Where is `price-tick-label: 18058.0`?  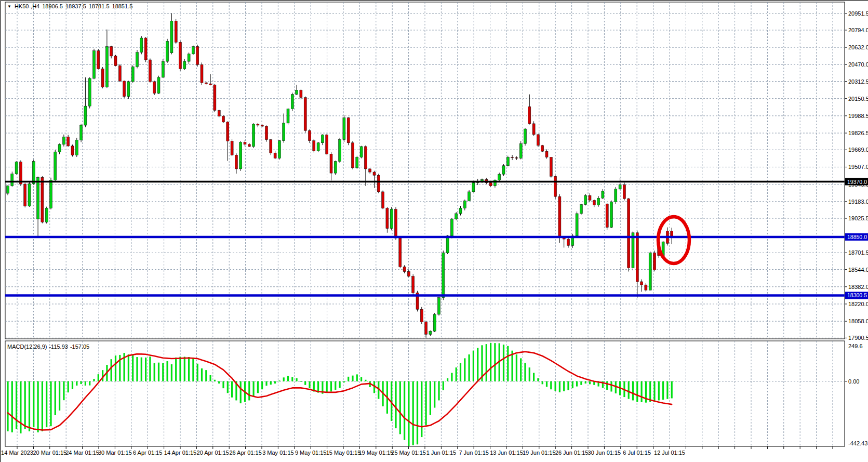 price-tick-label: 18058.0 is located at coordinates (858, 321).